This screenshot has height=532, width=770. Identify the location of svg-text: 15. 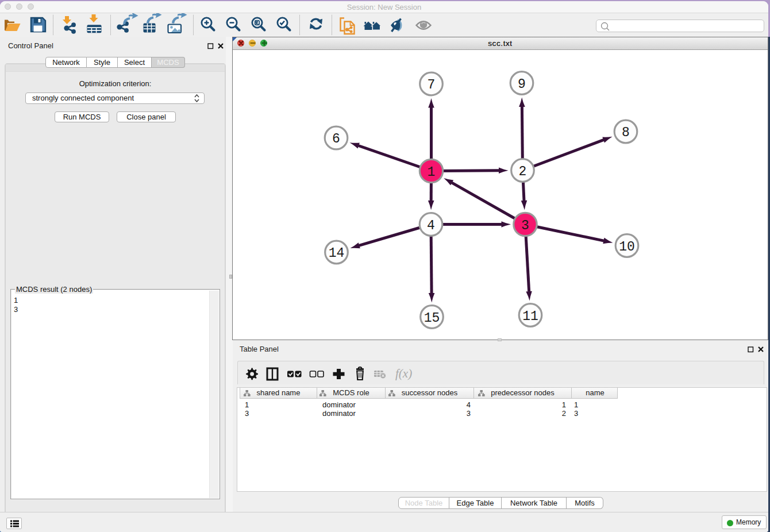
(432, 318).